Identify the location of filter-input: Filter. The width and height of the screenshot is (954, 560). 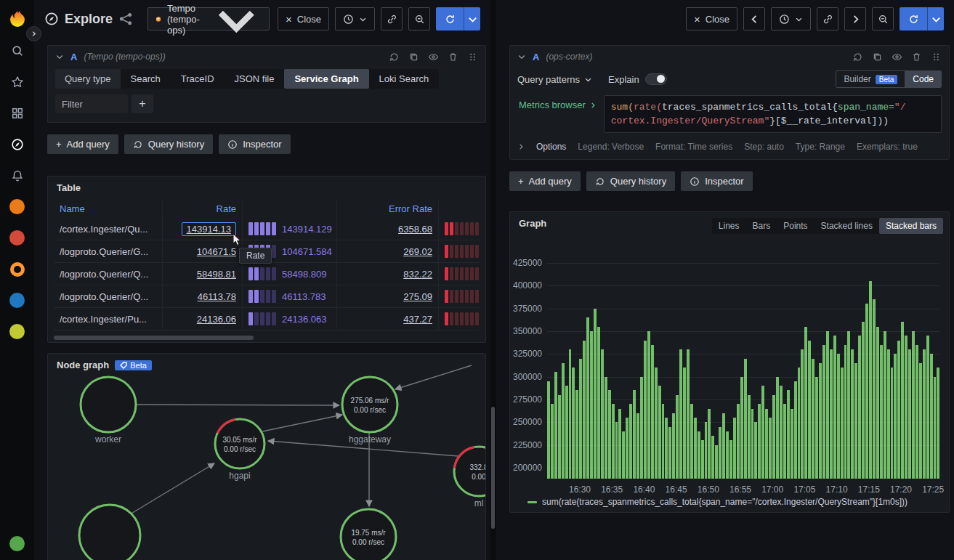
(92, 104).